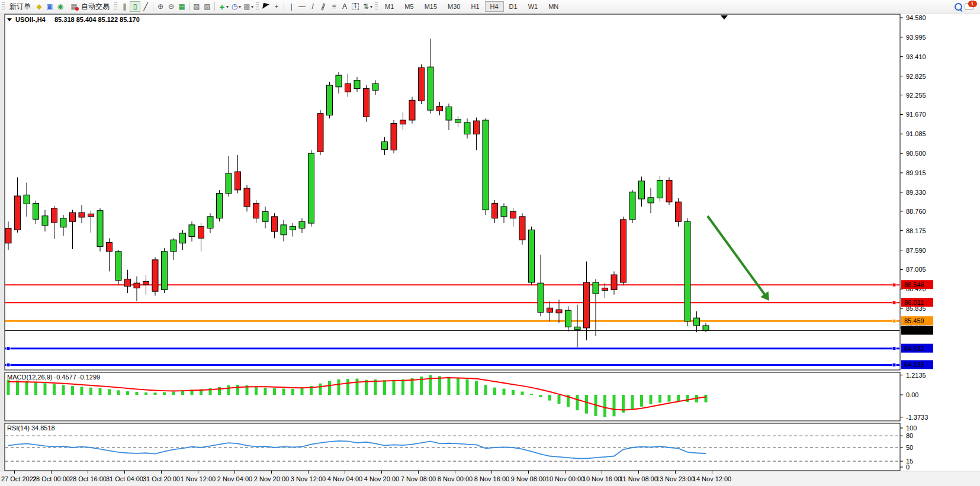 The image size is (980, 486). I want to click on timeframe-button-h4: H4, so click(494, 7).